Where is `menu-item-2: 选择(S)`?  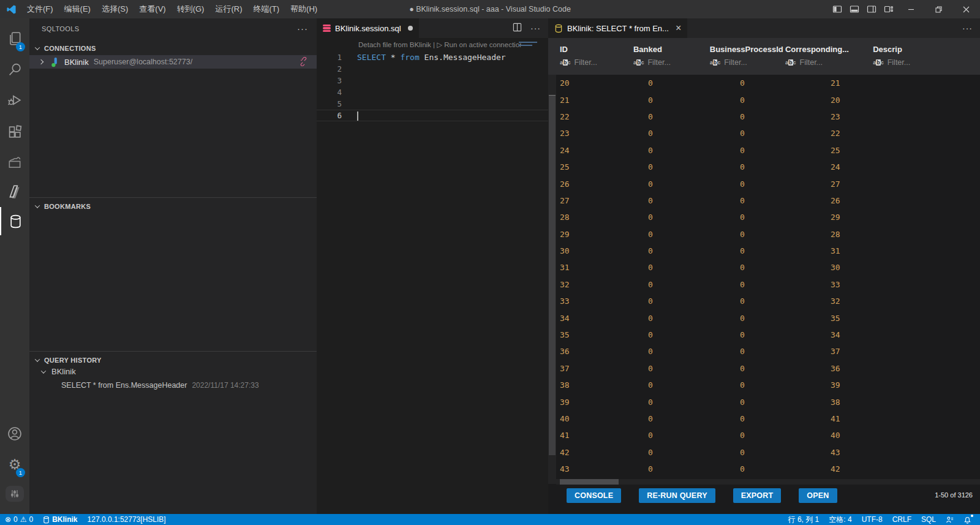 menu-item-2: 选择(S) is located at coordinates (115, 9).